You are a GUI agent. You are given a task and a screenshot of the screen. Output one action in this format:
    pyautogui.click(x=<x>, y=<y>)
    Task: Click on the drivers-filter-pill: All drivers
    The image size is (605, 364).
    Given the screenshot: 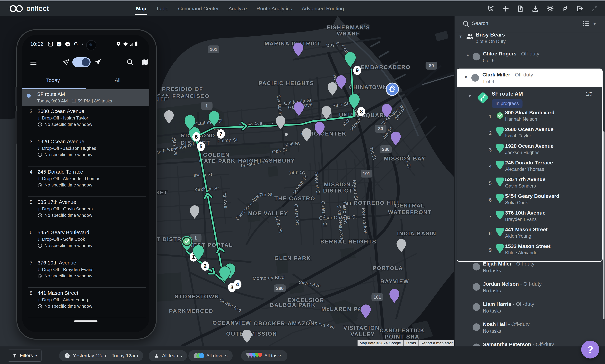 What is the action you would take?
    pyautogui.click(x=210, y=356)
    